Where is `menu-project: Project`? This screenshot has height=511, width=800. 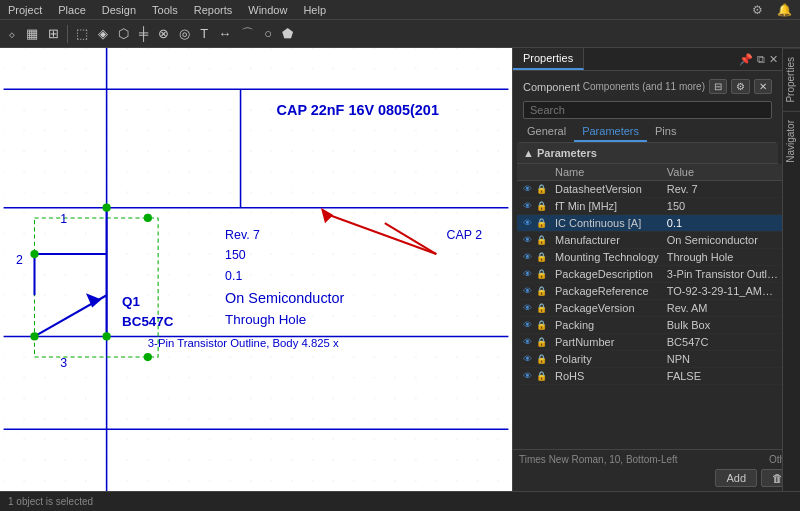
menu-project: Project is located at coordinates (25, 10).